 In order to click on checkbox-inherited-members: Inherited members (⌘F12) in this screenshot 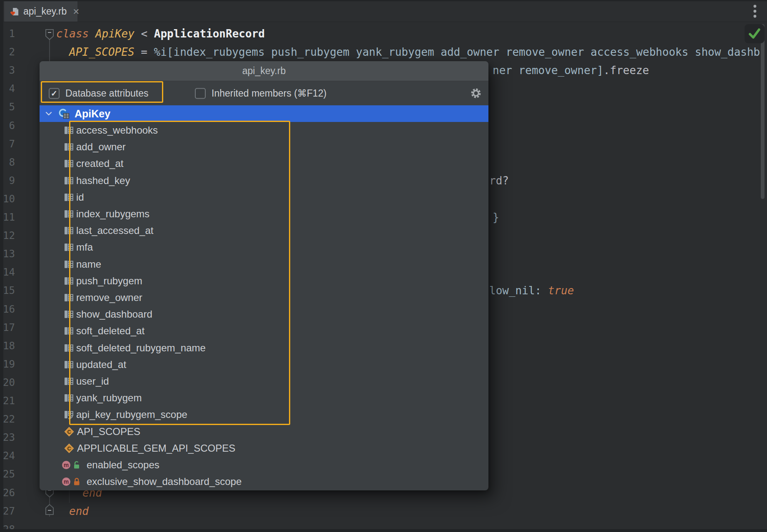, I will do `click(261, 93)`.